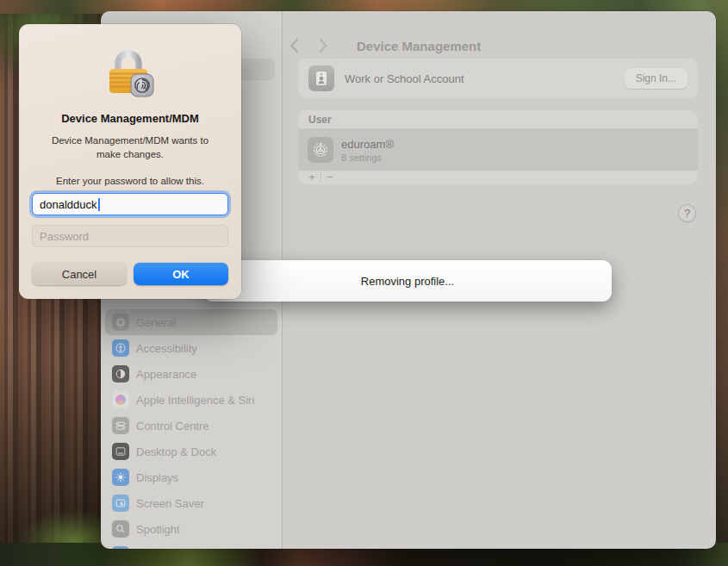 The height and width of the screenshot is (566, 728). I want to click on sidebar-item-clipped-icon, so click(121, 548).